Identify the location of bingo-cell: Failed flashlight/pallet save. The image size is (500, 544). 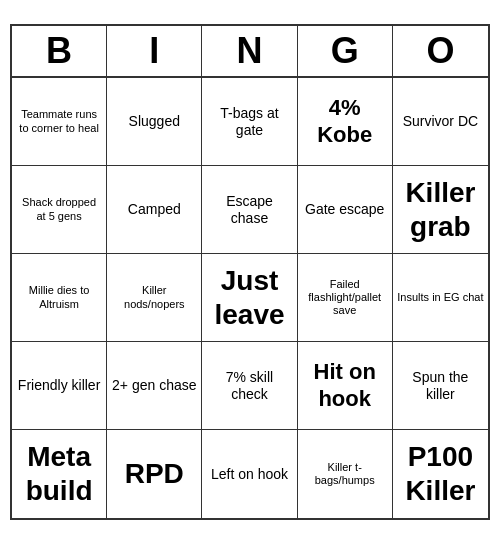
(346, 298).